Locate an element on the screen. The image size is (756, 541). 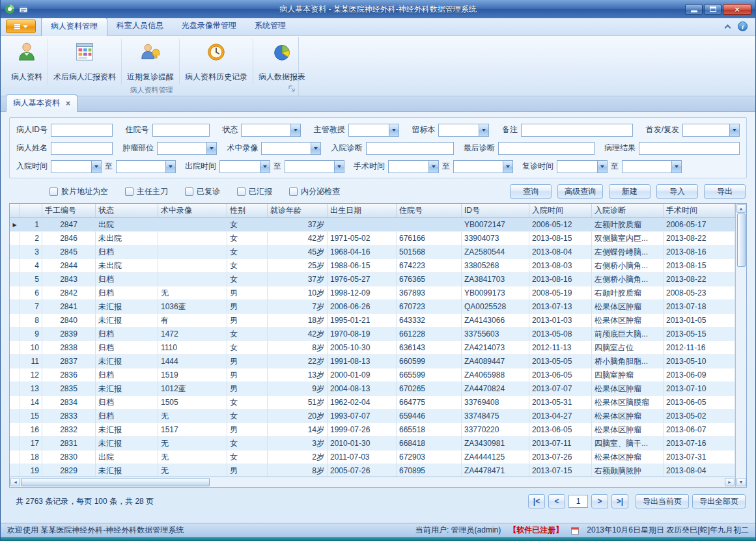
grid-cell: ZA2580544 is located at coordinates (496, 253).